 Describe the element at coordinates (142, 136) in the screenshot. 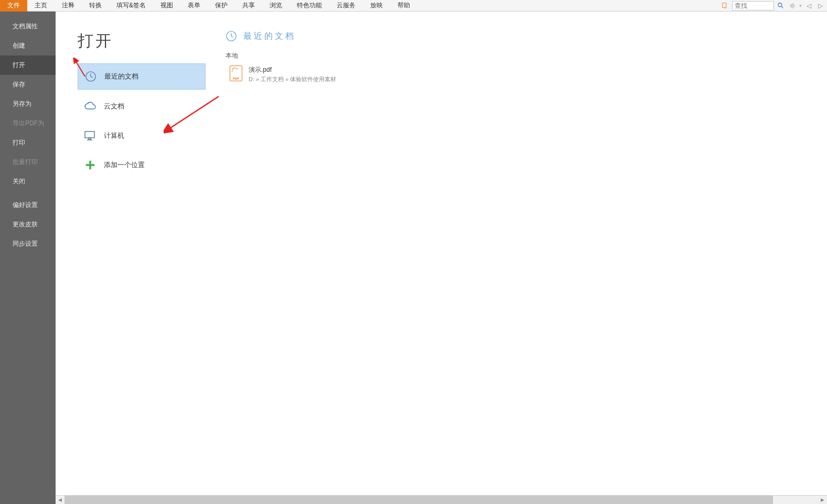

I see `source-item: 计算机` at that location.